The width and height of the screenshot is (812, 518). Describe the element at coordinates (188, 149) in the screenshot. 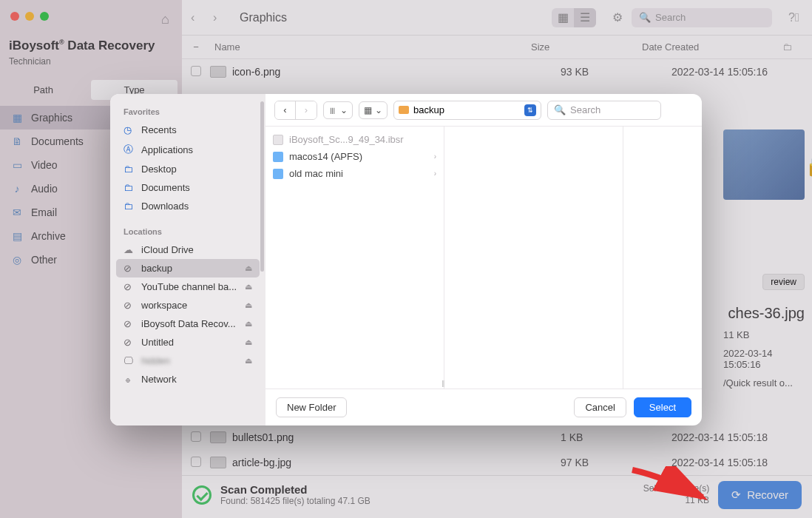

I see `sidebar-applications: ⒶApplications` at that location.